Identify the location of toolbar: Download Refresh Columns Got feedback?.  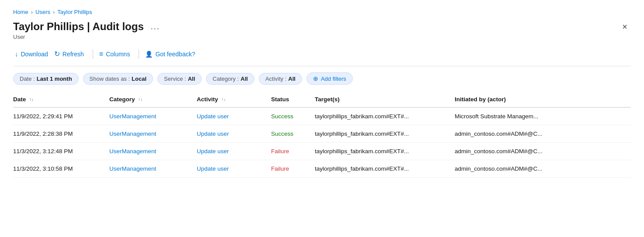
(322, 57).